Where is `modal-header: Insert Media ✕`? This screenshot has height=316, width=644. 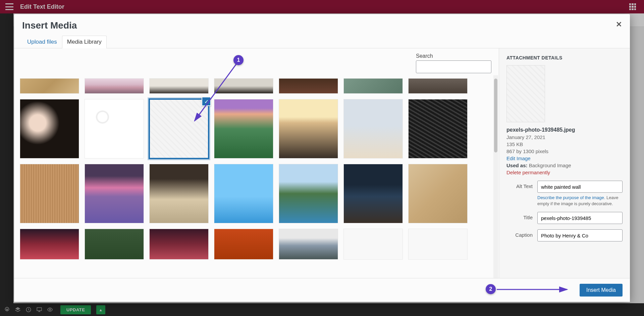 modal-header: Insert Media ✕ is located at coordinates (322, 22).